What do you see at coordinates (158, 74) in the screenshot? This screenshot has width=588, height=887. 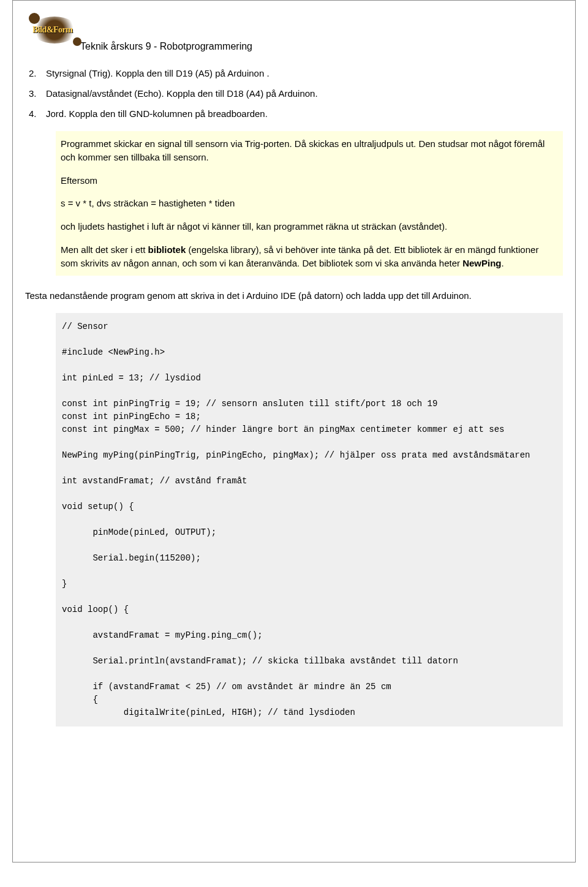 I see `list-item-text: Styrsignal (Trig). Koppla den till D19 (…` at bounding box center [158, 74].